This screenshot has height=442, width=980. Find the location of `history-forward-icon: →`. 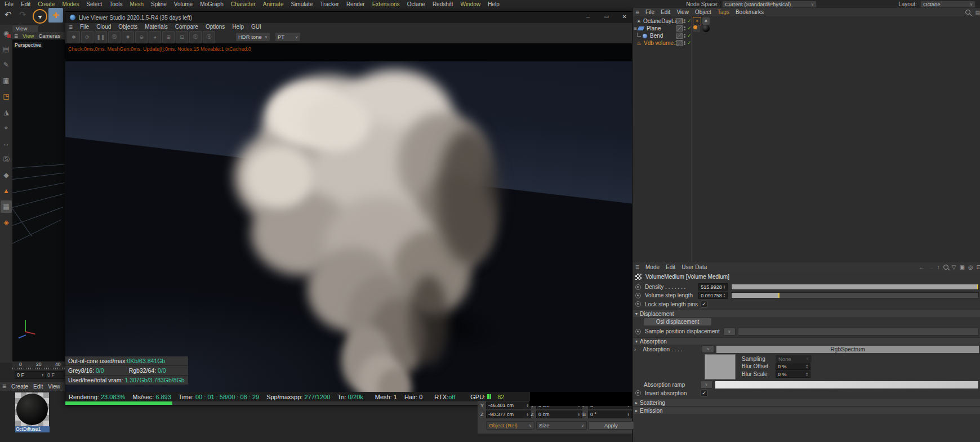

history-forward-icon: → is located at coordinates (931, 267).